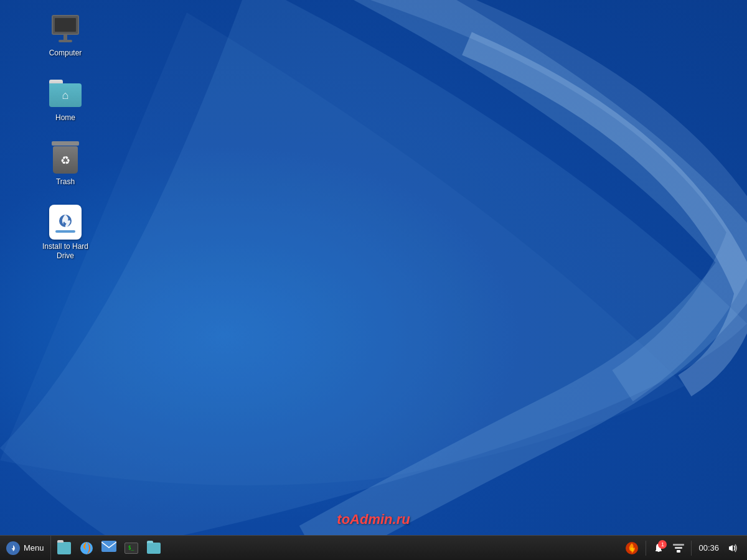 Image resolution: width=747 pixels, height=560 pixels. Describe the element at coordinates (65, 137) in the screenshot. I see `desktop-icons-container: Computer ⌂ Home ♻` at that location.